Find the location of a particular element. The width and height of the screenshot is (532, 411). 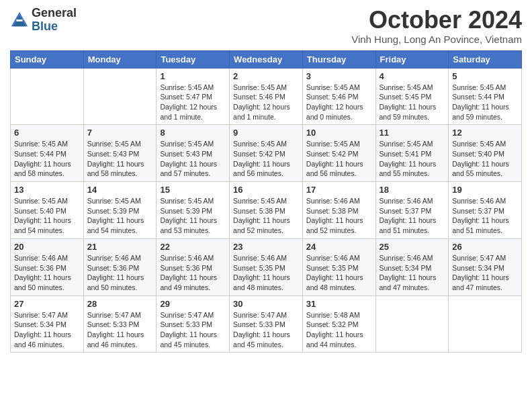

day-info: Sunrise: 5:45 AM Sunset: 5:39 PM Dayligh… is located at coordinates (193, 216).